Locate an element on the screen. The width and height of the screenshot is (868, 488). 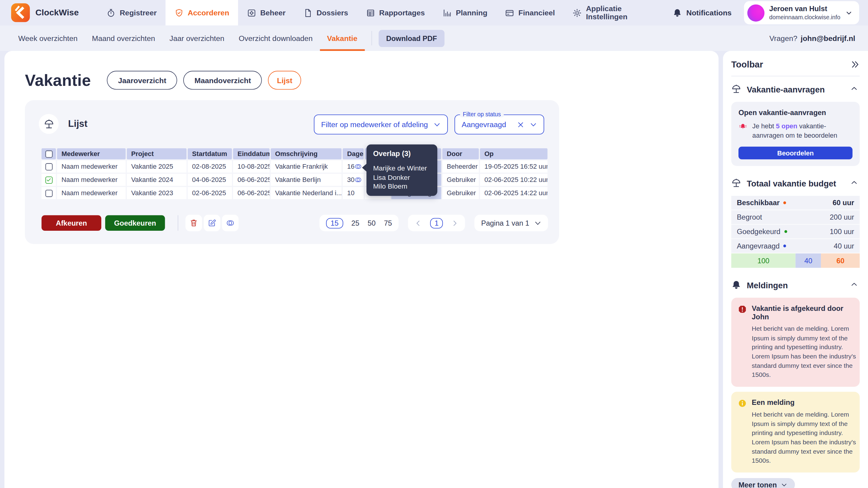
nav-item-accorderen: Accorderen is located at coordinates (202, 13).